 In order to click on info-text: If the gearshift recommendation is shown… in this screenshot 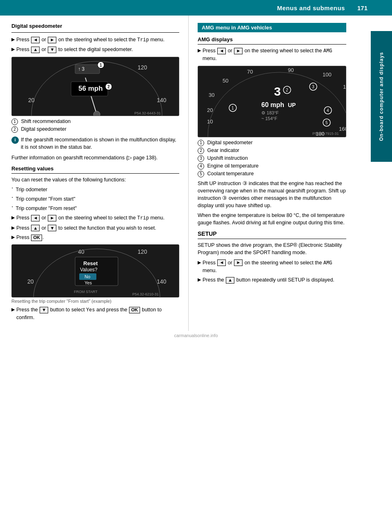, I will do `click(100, 143)`.